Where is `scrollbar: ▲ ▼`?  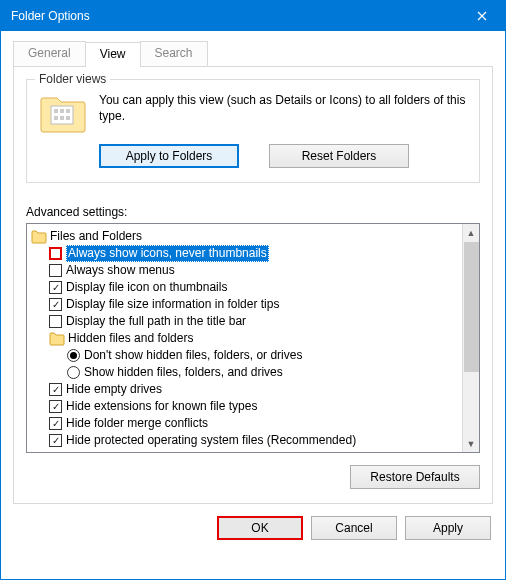
scrollbar: ▲ ▼ is located at coordinates (470, 338).